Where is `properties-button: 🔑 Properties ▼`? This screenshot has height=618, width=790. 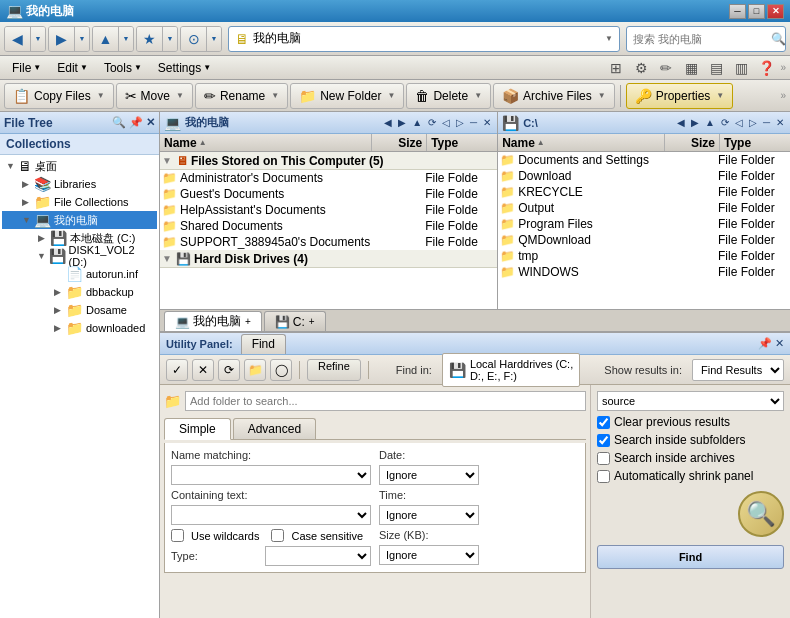
properties-button: 🔑 Properties ▼ is located at coordinates (680, 96).